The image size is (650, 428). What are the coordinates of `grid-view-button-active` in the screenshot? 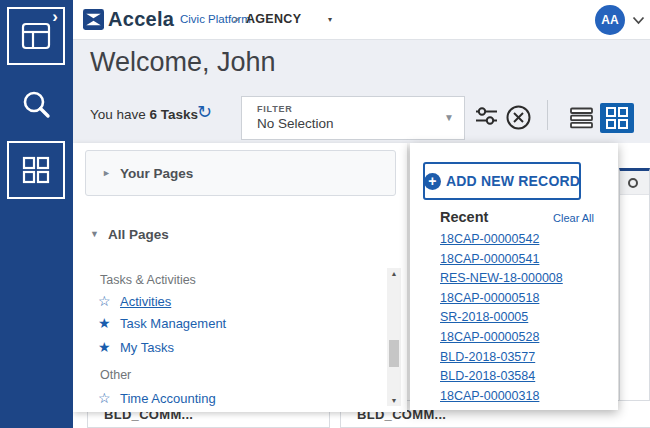 It's located at (617, 118).